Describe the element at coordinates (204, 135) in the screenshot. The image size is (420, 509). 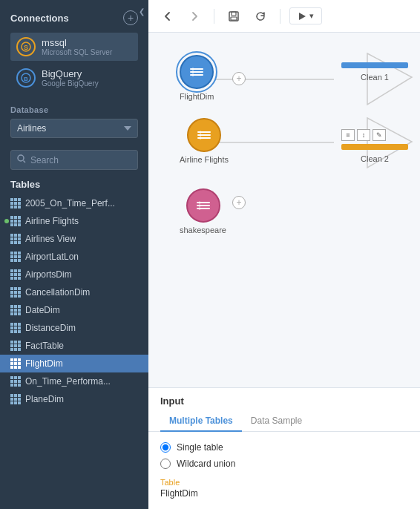
I see `airlineflights-circle` at that location.